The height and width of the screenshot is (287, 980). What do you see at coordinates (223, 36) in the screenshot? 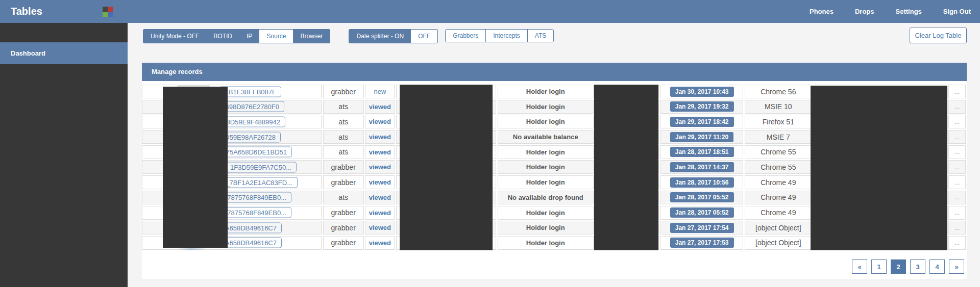
I see `filter-button-botid: BOTID` at bounding box center [223, 36].